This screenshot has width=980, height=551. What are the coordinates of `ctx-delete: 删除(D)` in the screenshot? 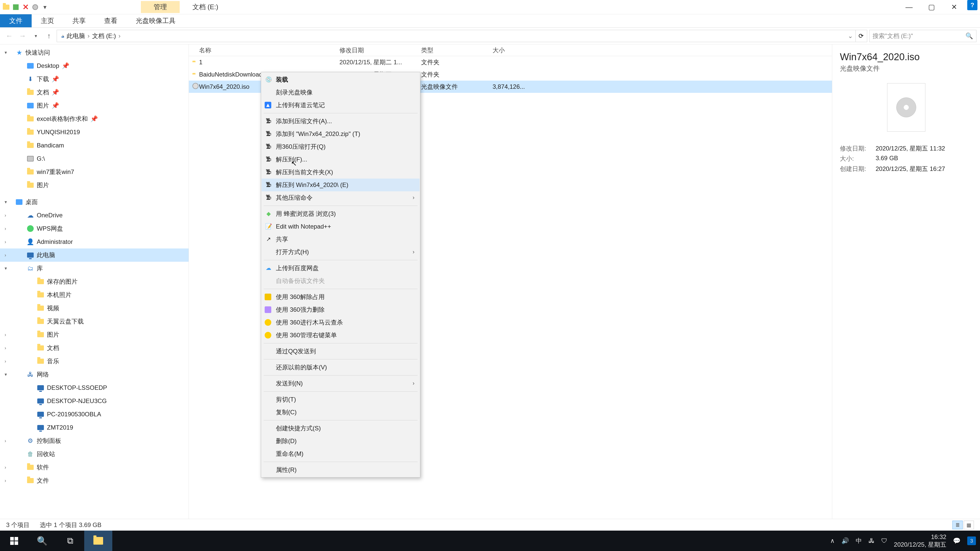 It's located at (341, 441).